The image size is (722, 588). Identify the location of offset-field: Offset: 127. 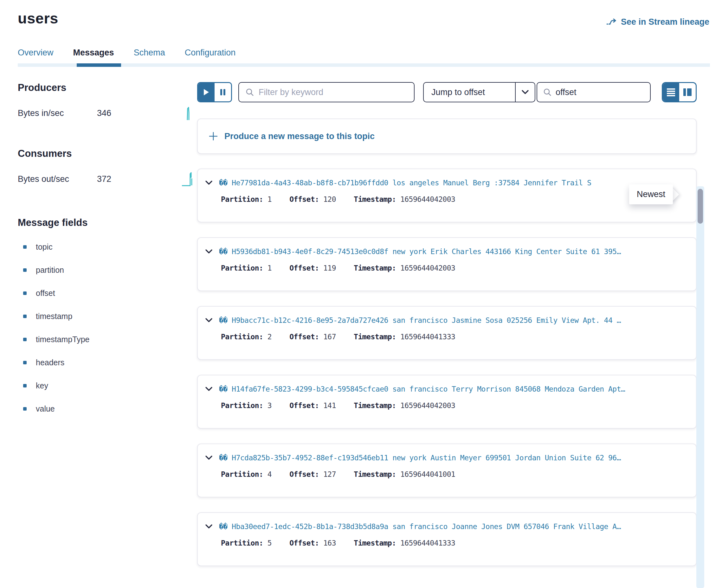
(313, 474).